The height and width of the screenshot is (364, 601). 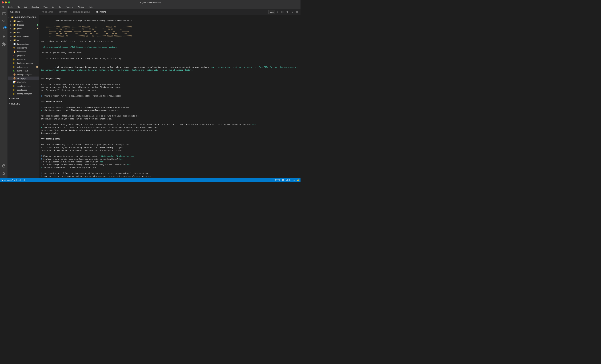 What do you see at coordinates (282, 12) in the screenshot?
I see `split-terminal-button` at bounding box center [282, 12].